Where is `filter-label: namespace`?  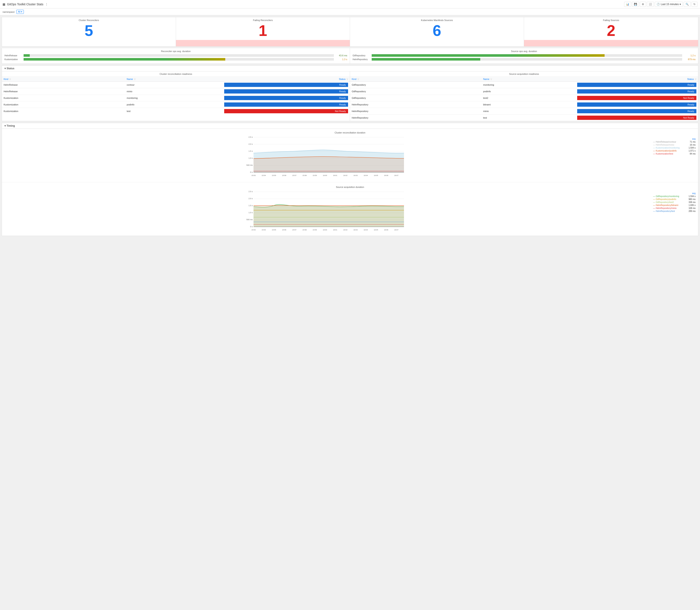
filter-label: namespace is located at coordinates (9, 12).